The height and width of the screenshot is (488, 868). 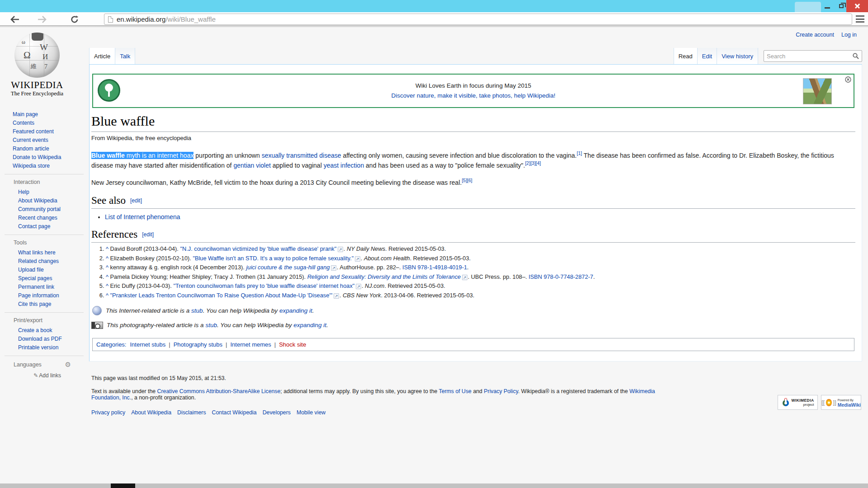 I want to click on footer-link: Developers, so click(x=277, y=413).